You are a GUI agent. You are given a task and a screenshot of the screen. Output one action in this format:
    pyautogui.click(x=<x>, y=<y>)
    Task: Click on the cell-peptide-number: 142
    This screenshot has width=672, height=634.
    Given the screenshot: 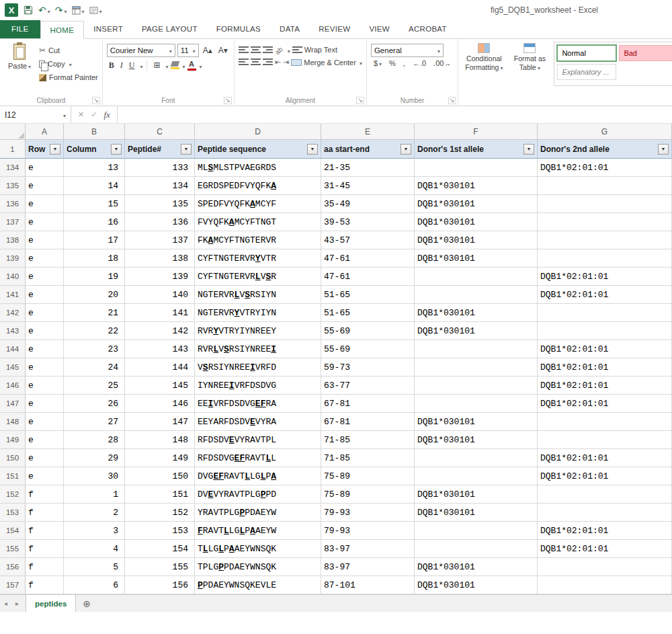 What is the action you would take?
    pyautogui.click(x=160, y=331)
    